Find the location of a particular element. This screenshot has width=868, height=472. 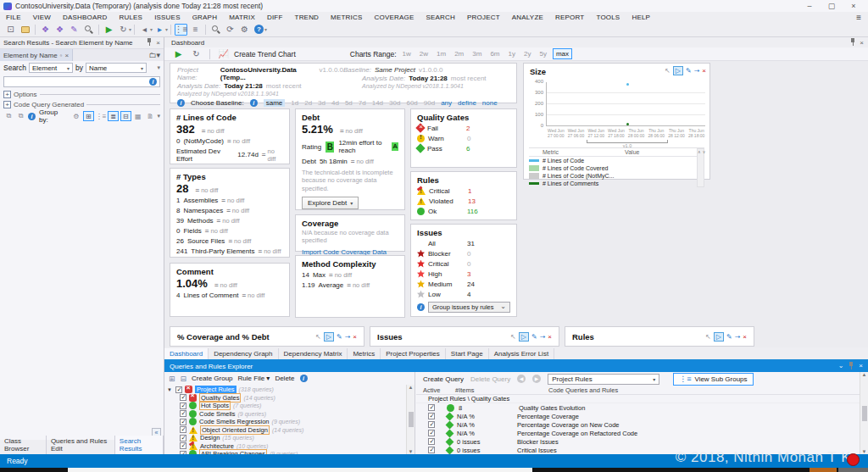

range-2w: 2w is located at coordinates (424, 54).